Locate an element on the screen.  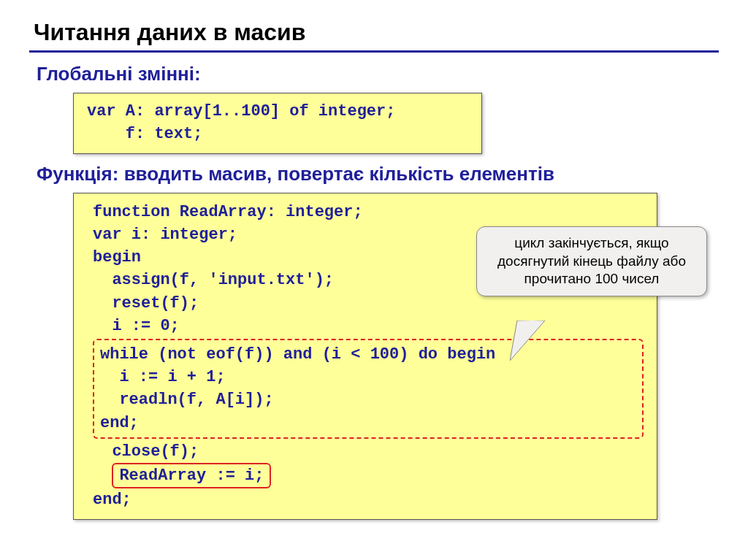
page-title: Читання даних в масив is located at coordinates (376, 32).